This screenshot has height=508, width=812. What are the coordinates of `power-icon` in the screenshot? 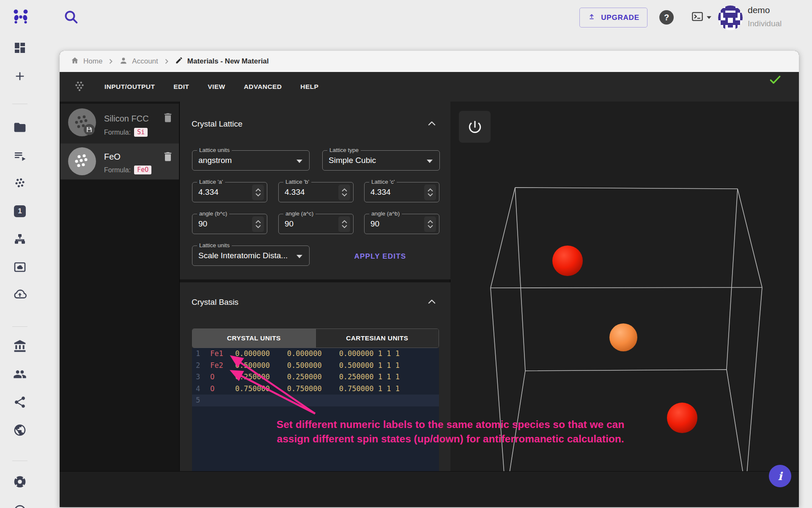 It's located at (475, 127).